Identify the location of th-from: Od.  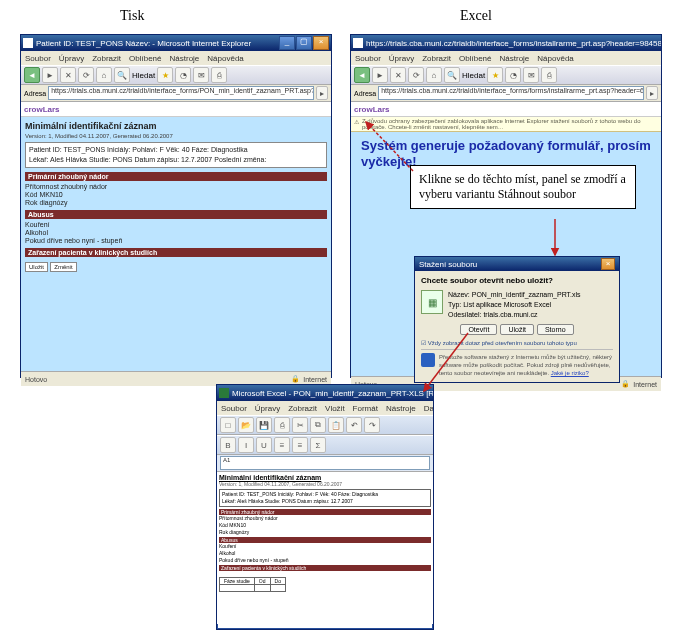
(262, 582).